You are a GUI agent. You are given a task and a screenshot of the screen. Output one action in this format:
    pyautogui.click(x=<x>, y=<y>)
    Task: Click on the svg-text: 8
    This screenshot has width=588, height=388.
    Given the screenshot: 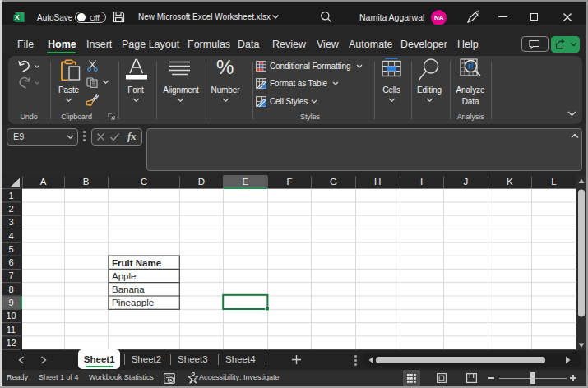 What is the action you would take?
    pyautogui.click(x=11, y=289)
    